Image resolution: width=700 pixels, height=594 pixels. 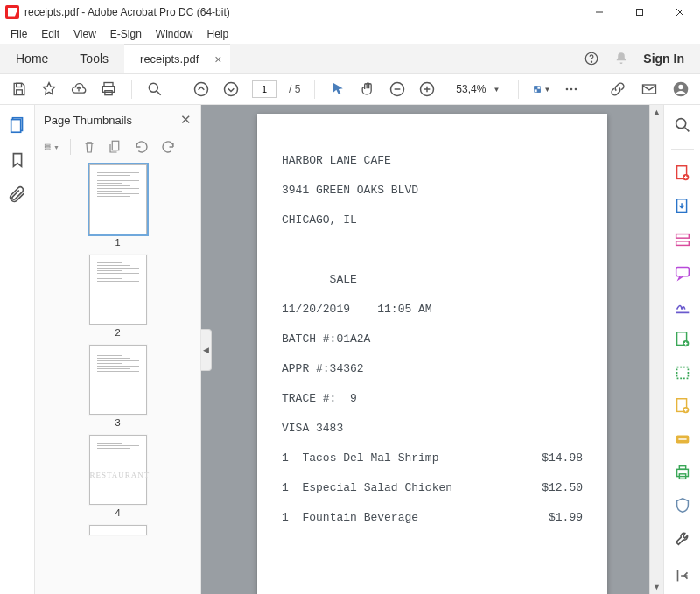 I want to click on window-title: receipts.pdf - Adobe Acrobat Pro DC (64-…, so click(x=302, y=12).